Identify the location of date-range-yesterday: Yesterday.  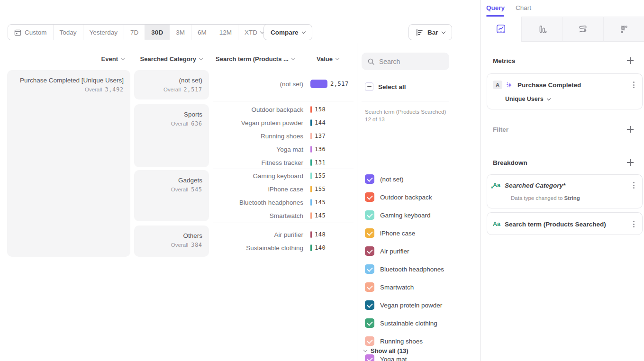
(103, 32).